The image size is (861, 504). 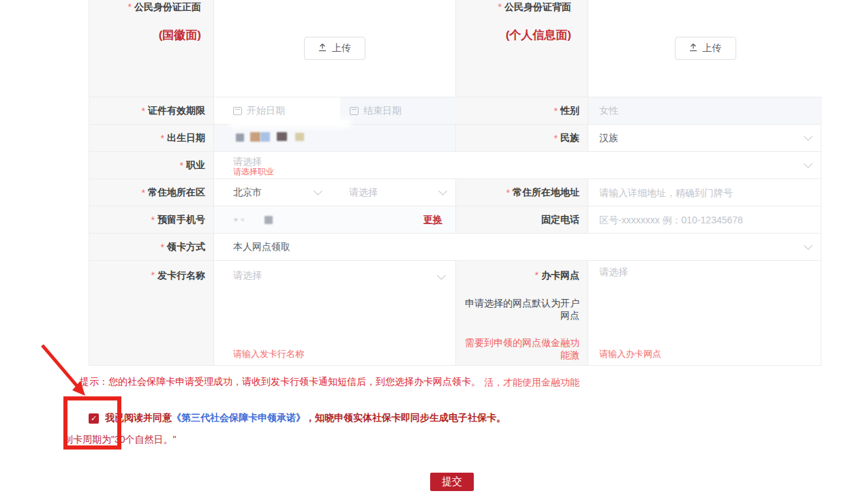 What do you see at coordinates (335, 48) in the screenshot?
I see `id-front-upload-cell: 上传` at bounding box center [335, 48].